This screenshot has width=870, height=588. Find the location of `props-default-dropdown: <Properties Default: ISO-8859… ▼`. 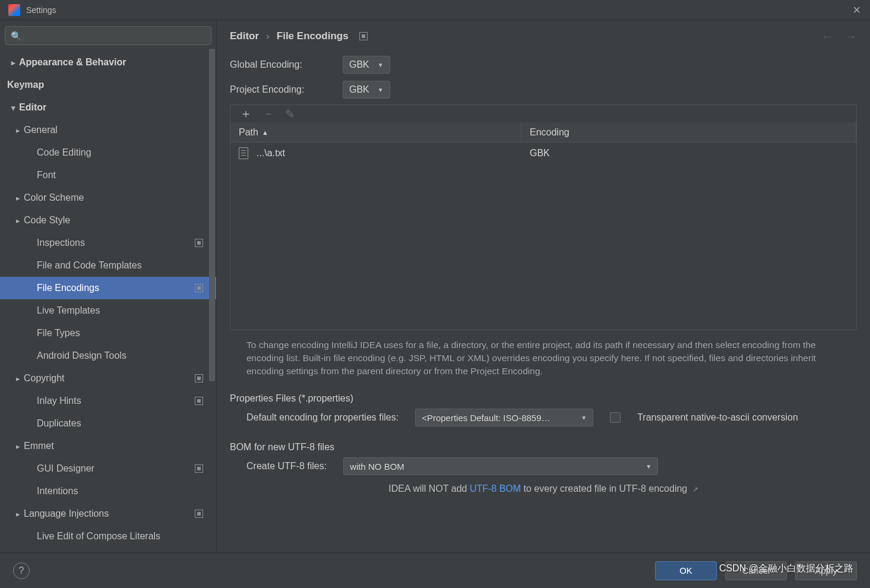

props-default-dropdown: <Properties Default: ISO-8859… ▼ is located at coordinates (504, 418).